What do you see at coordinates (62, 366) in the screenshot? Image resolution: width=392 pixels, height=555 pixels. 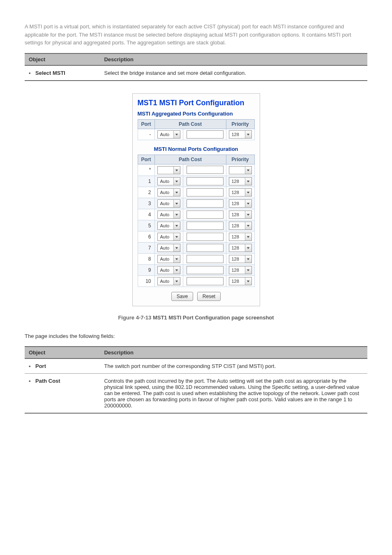 I see `obj-cell: •Port` at bounding box center [62, 366].